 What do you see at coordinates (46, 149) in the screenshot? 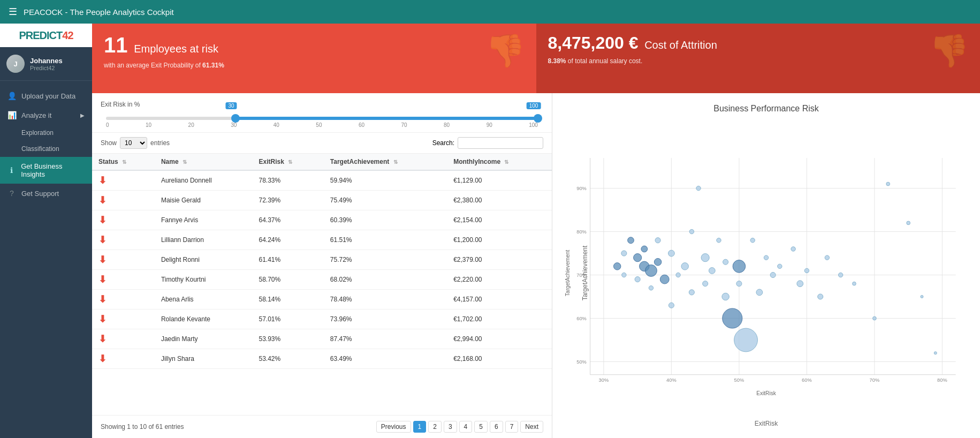
I see `sidebar-item-classification: Classification` at bounding box center [46, 149].